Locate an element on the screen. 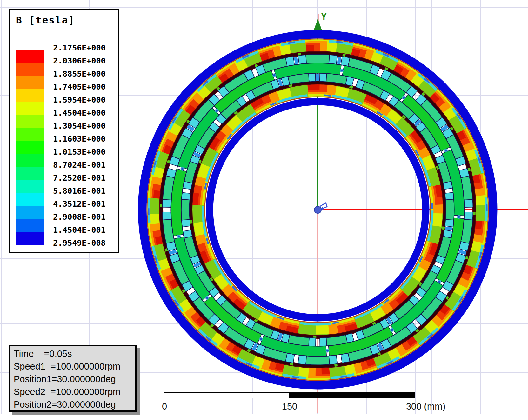 Image resolution: width=528 pixels, height=420 pixels. scale-tick-0: 0 is located at coordinates (164, 406).